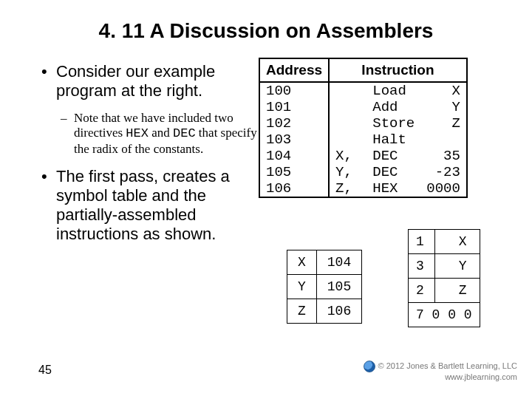  I want to click on col-instruction: Instruction, so click(398, 71).